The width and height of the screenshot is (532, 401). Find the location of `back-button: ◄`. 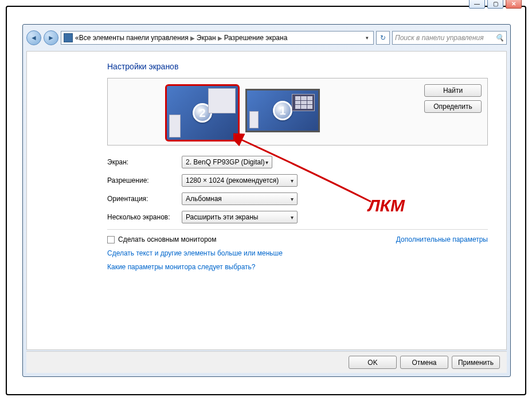

back-button: ◄ is located at coordinates (34, 38).